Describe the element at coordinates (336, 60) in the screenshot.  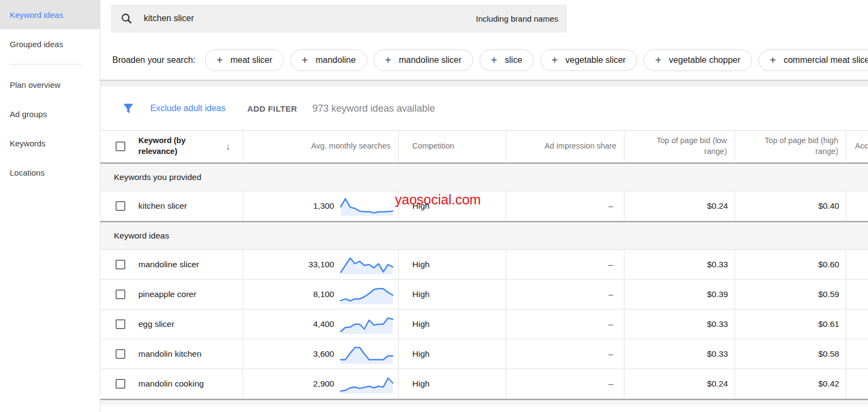
I see `chip-label: mandoline` at that location.